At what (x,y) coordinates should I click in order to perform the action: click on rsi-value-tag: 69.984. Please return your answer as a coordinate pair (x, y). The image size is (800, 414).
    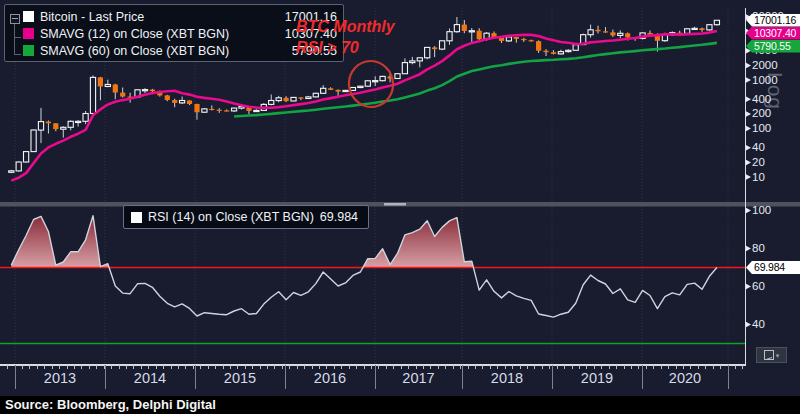
    Looking at the image, I should click on (773, 268).